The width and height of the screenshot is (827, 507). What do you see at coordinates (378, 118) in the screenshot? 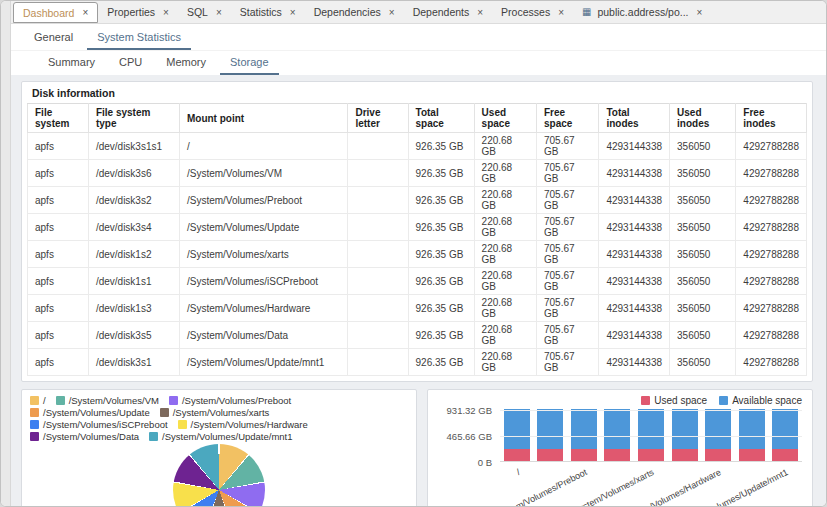
I see `disk-column-drive-letter: Drive letter` at bounding box center [378, 118].